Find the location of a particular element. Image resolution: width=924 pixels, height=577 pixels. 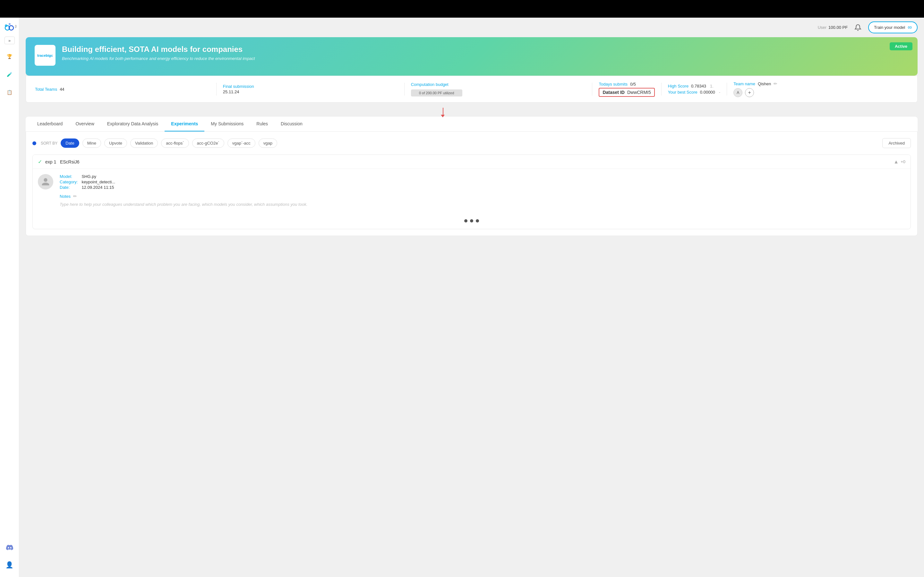

header-bar: User 100.00 PF Train your model ∞ is located at coordinates (472, 27).